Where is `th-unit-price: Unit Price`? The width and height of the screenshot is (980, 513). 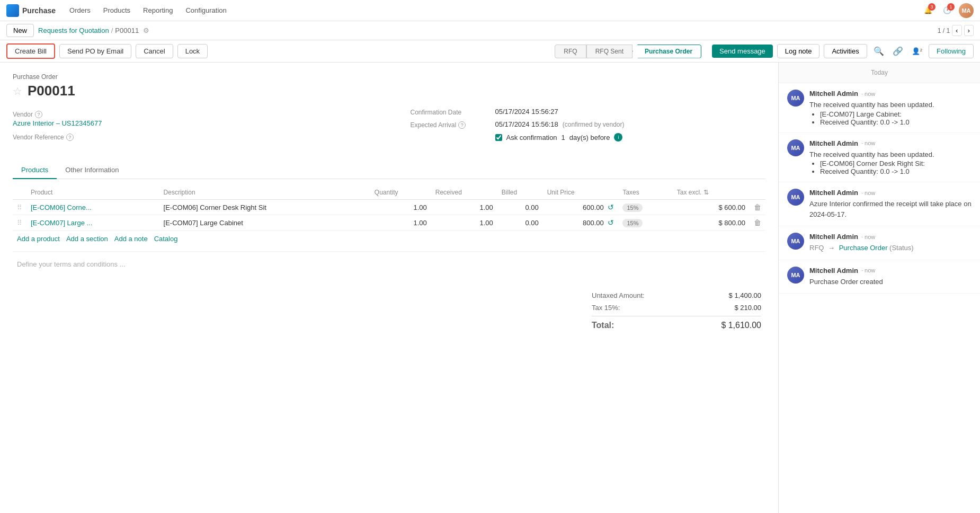 th-unit-price: Unit Price is located at coordinates (581, 193).